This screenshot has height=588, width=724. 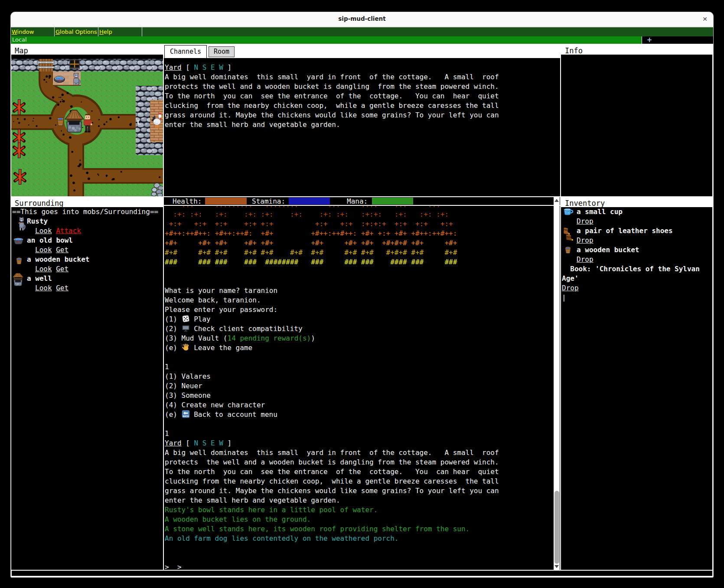 What do you see at coordinates (393, 201) in the screenshot?
I see `vital-bar-mana` at bounding box center [393, 201].